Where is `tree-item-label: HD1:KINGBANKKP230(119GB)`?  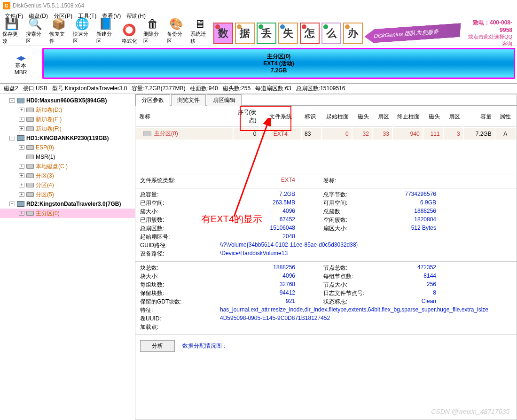 tree-item-label: HD1:KINGBANKKP230(119GB) is located at coordinates (68, 138).